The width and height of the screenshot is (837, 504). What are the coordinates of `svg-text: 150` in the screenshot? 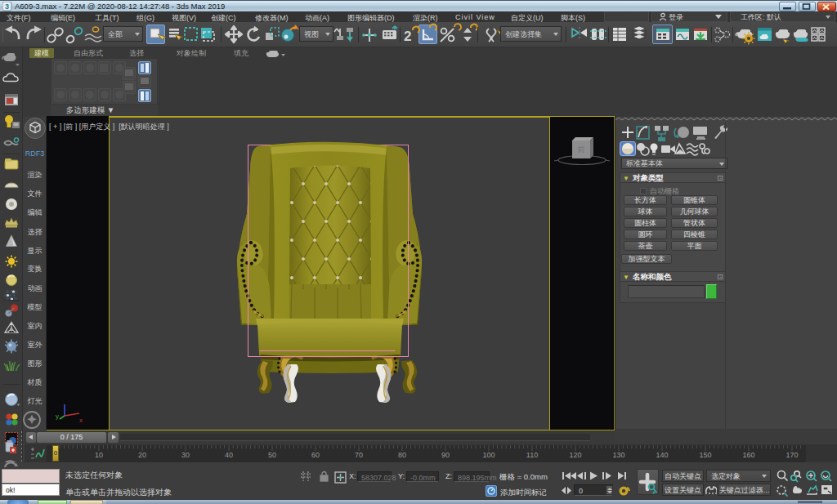 It's located at (705, 455).